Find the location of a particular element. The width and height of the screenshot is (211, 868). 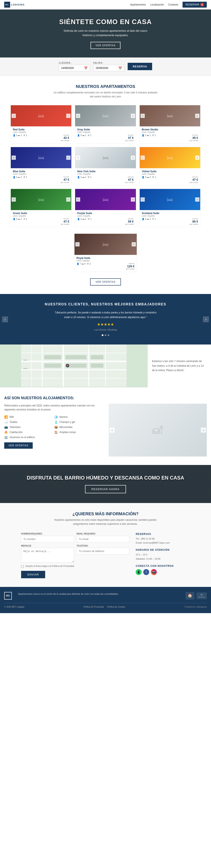

apt-bottom: 👤 4 🛏 2 🚿 1 DESDE 47 € por noche is located at coordinates (41, 222).